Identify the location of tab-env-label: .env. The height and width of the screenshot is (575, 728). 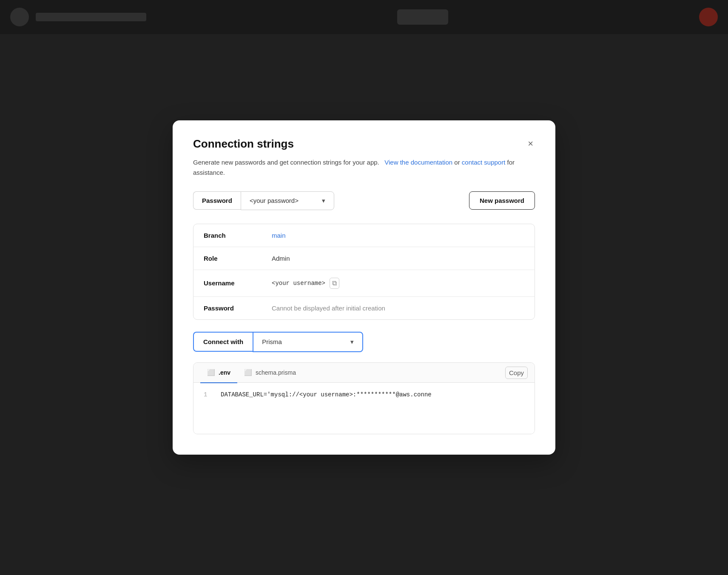
(225, 373).